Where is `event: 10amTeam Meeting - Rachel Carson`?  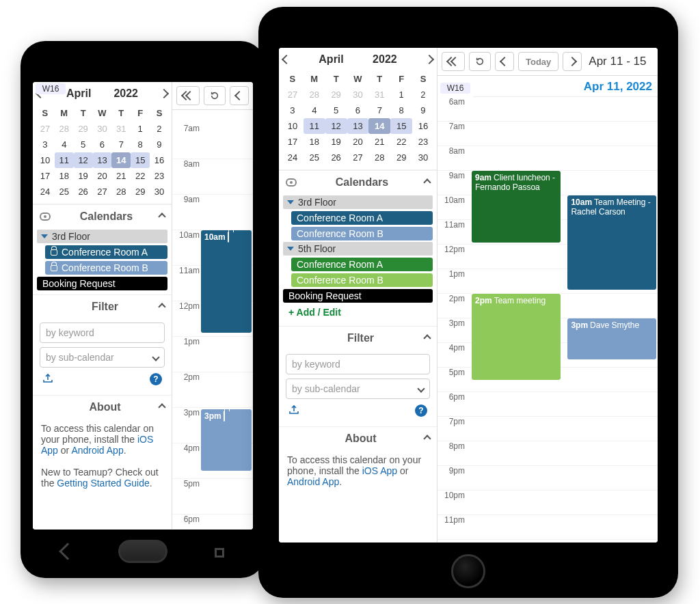
event: 10amTeam Meeting - Rachel Carson is located at coordinates (612, 243).